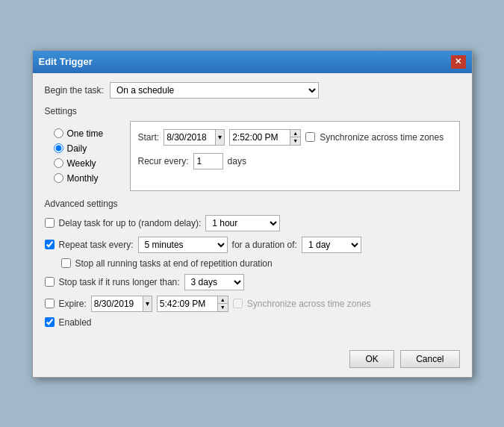  I want to click on start-label: Start:, so click(149, 137).